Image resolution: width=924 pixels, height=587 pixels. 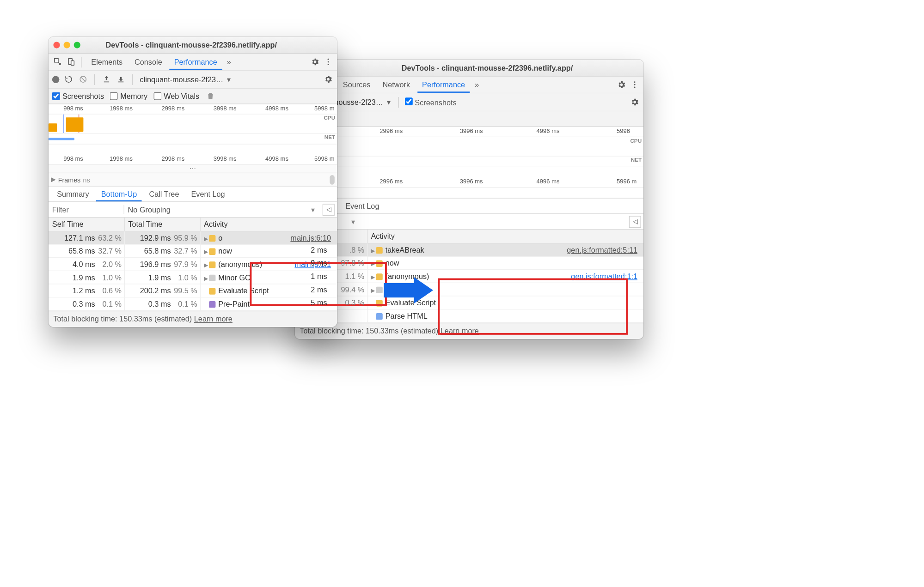 I want to click on source-link: gen.js:formatted:5:11, so click(x=602, y=250).